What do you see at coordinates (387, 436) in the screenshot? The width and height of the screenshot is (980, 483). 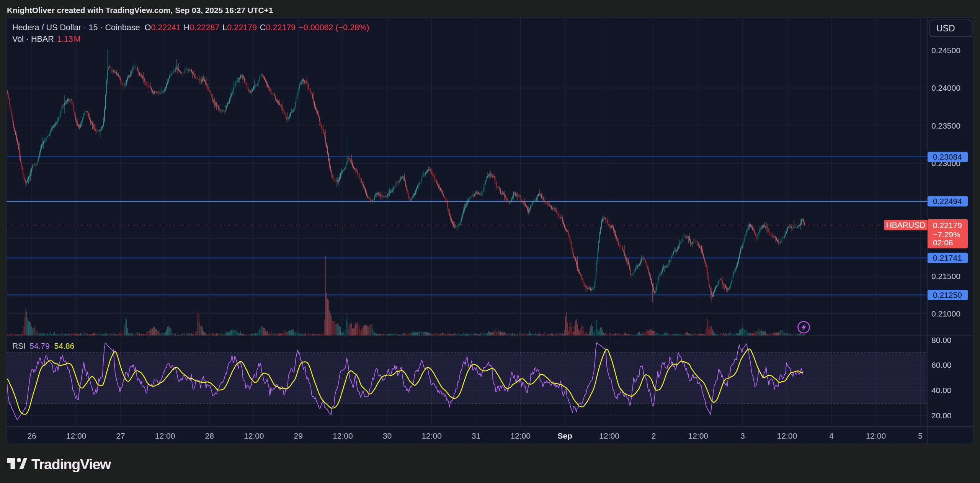 I see `svg-text: 30` at bounding box center [387, 436].